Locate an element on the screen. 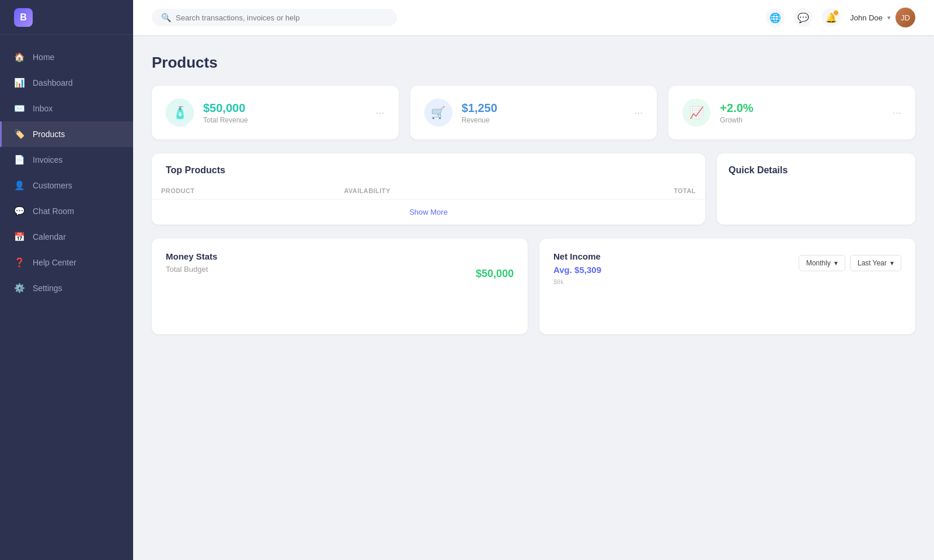 This screenshot has height=560, width=934. sidebar-label-chatroom: Chat Room is located at coordinates (54, 211).